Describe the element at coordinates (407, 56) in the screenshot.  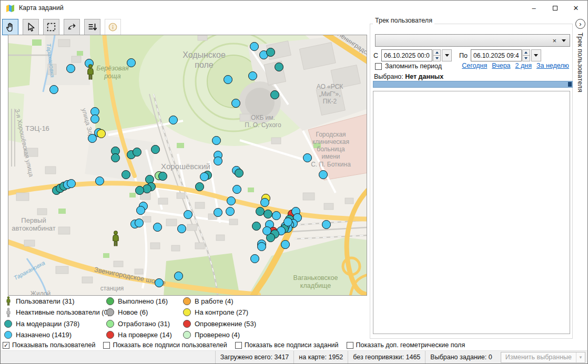
I see `from-date-input` at that location.